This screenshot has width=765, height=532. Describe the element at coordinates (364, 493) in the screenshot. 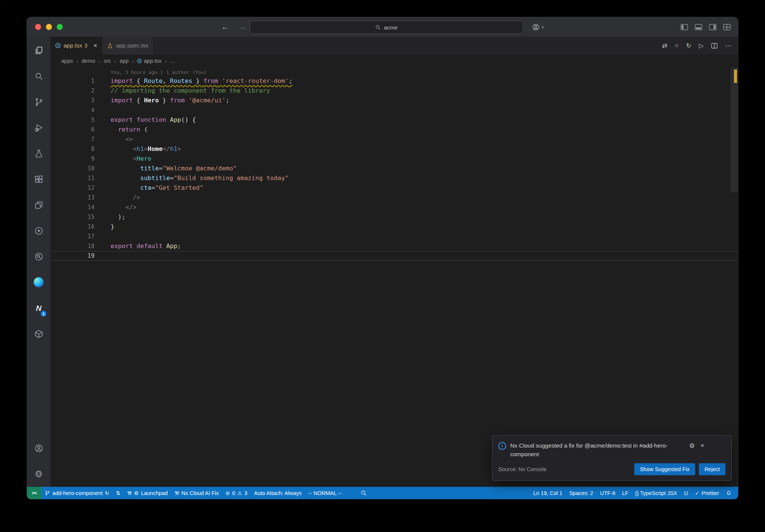

I see `search-highlight-status` at that location.